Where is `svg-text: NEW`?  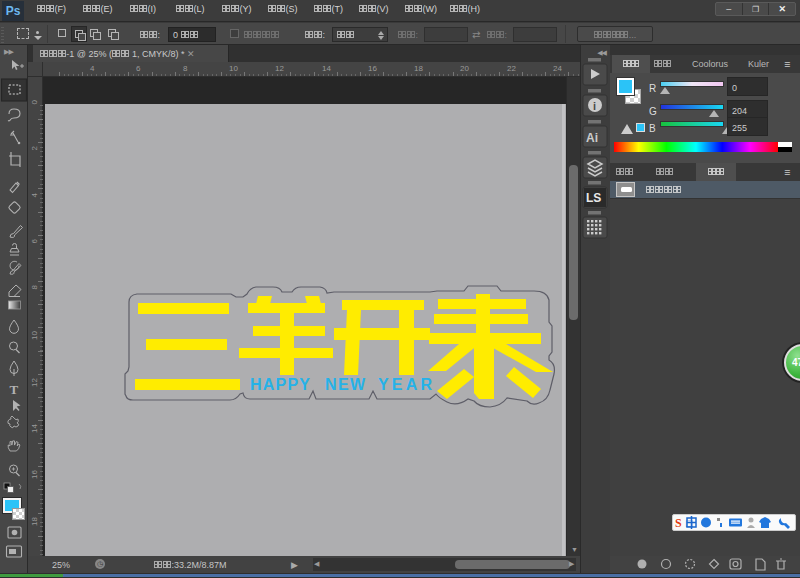
svg-text: NEW is located at coordinates (346, 384).